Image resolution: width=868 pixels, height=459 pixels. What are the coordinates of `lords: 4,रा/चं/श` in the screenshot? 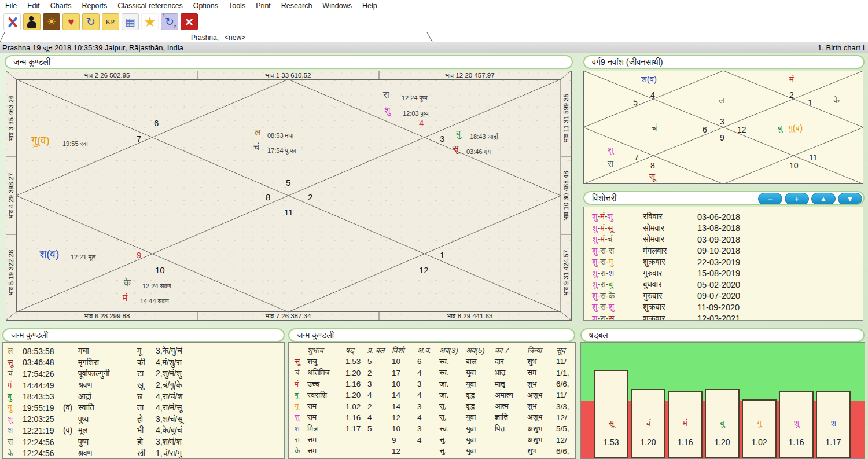 It's located at (169, 397).